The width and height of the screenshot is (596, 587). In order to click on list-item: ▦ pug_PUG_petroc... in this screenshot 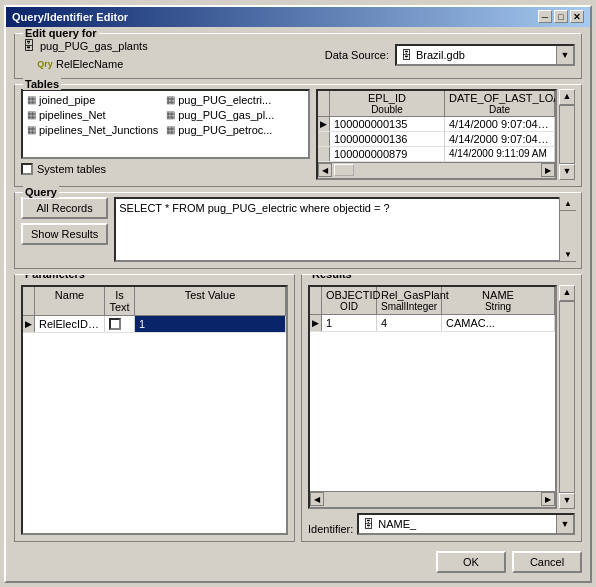, I will do `click(220, 130)`.